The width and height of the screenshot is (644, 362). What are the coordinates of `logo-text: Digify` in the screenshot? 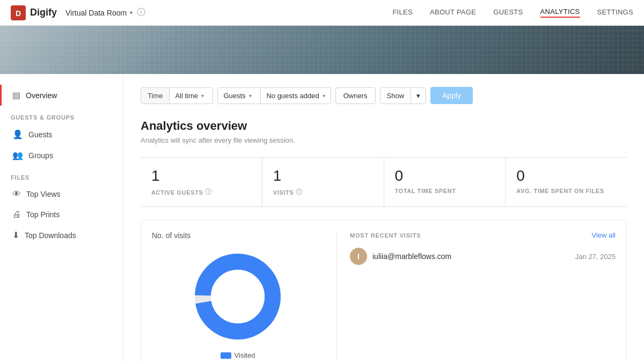 It's located at (43, 13).